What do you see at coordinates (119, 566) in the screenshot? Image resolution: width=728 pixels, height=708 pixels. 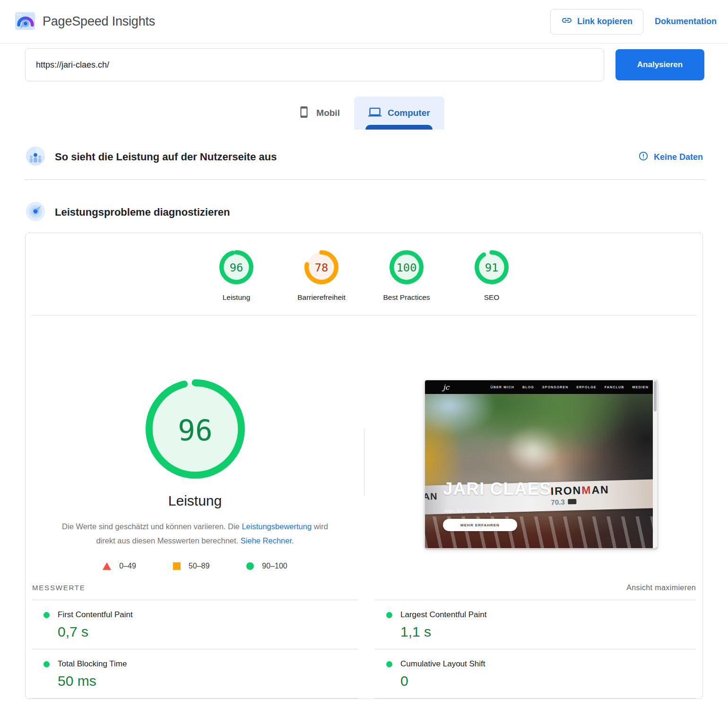 I see `legend-item-poor: 0–49` at bounding box center [119, 566].